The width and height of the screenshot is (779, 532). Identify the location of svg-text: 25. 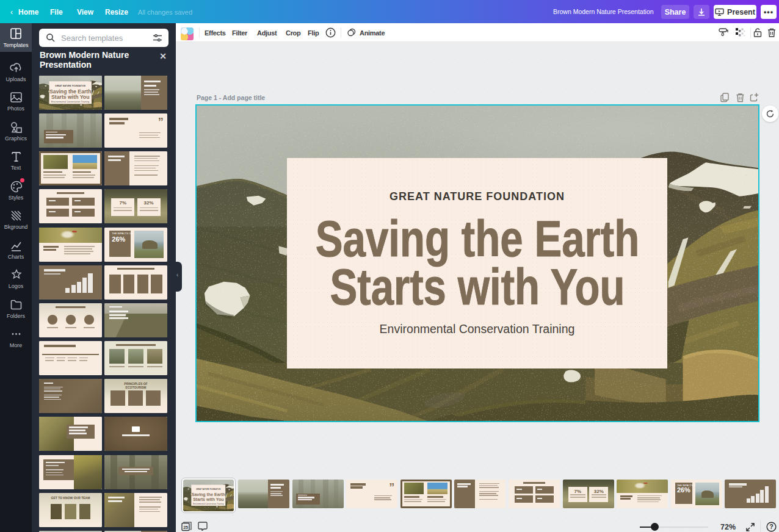
(186, 527).